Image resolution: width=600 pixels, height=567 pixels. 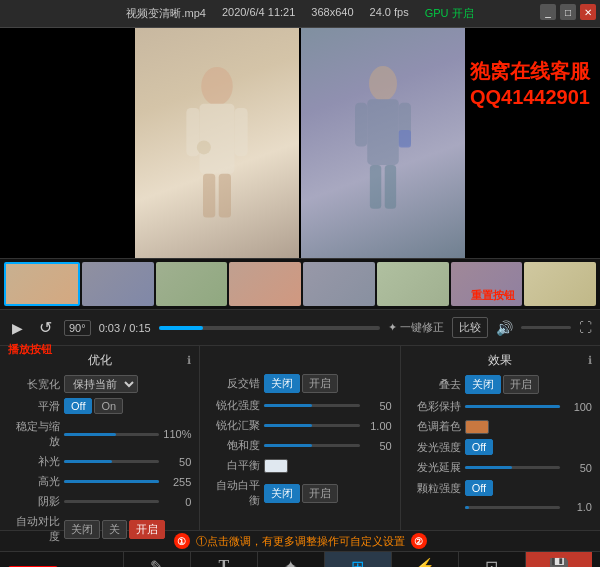 I want to click on progress-bar, so click(x=270, y=328).